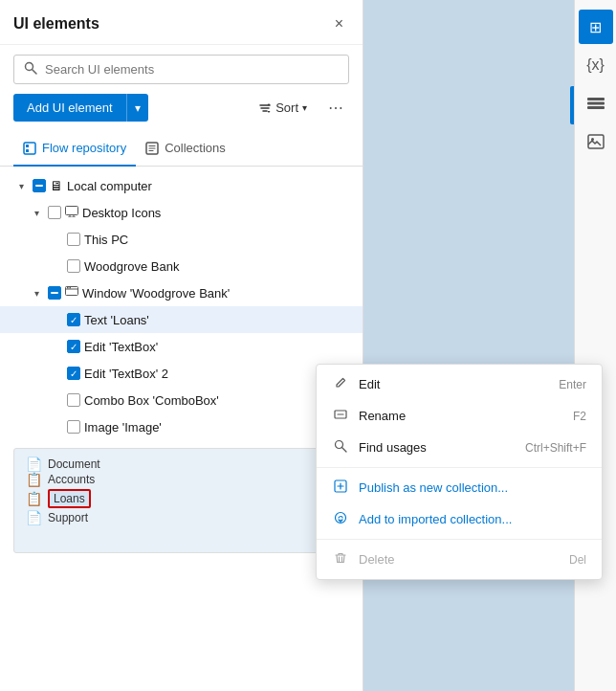  Describe the element at coordinates (191, 69) in the screenshot. I see `search-input` at that location.